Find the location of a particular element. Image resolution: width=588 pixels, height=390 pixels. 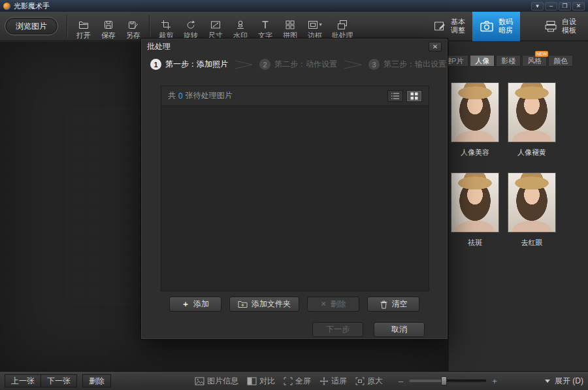

photo-list-header: 共 0 张待处理图片 is located at coordinates (295, 96).